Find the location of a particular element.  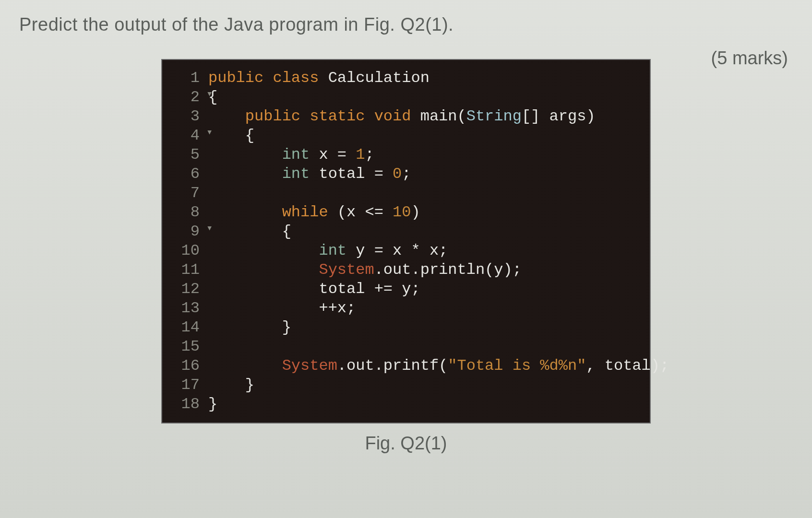

line-number: 3 is located at coordinates (190, 117).